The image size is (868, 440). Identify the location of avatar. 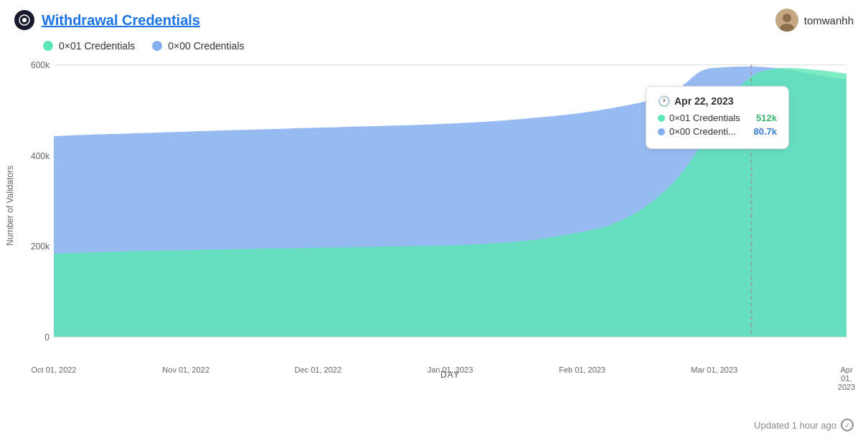
(787, 20).